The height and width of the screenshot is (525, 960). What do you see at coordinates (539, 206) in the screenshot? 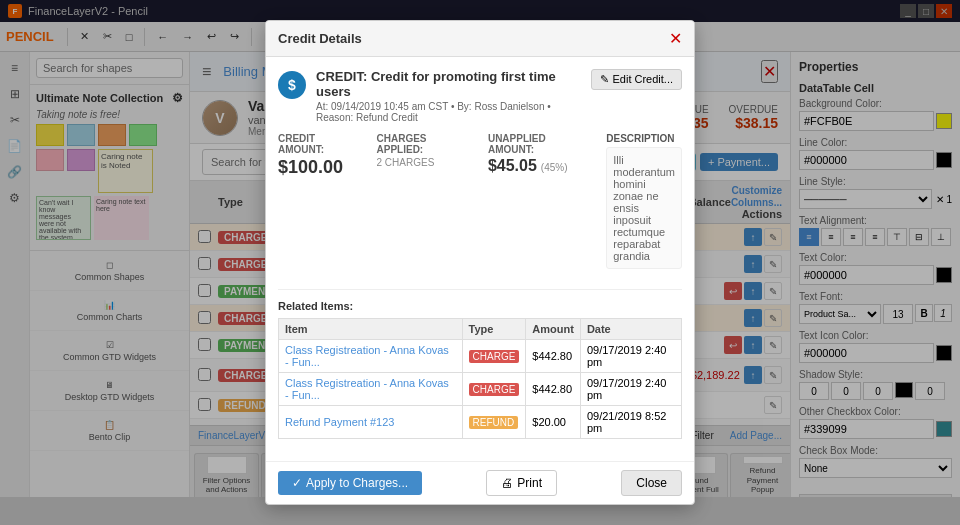
I see `unapplied-amount-item: UNAPPLIED AMOUNT: $45.05 (45%)` at bounding box center [539, 206].